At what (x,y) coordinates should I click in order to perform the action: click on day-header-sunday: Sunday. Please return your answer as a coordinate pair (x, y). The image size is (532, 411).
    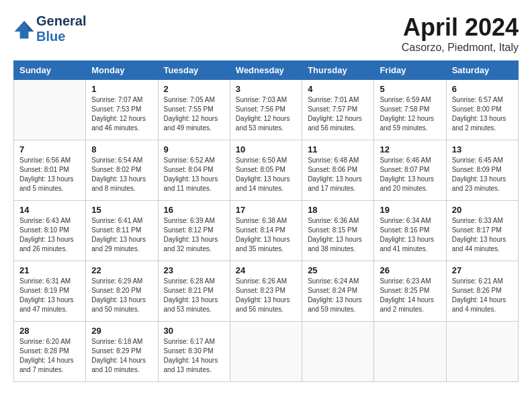
    Looking at the image, I should click on (50, 71).